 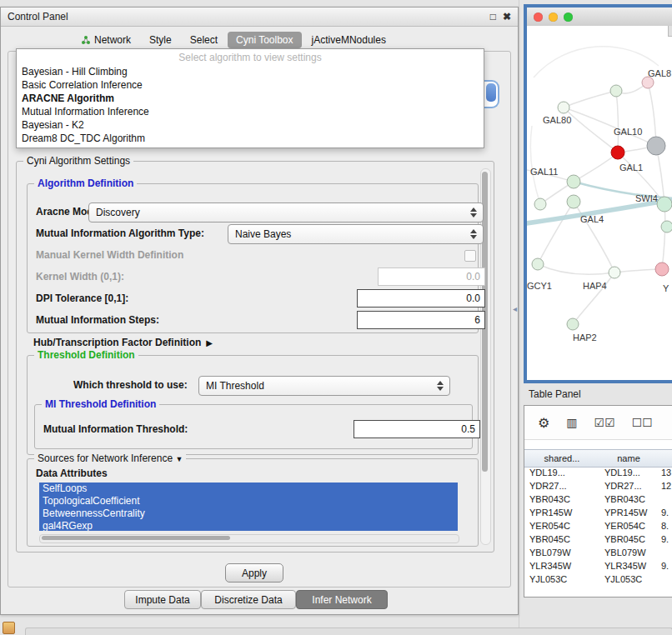 What do you see at coordinates (539, 17) in the screenshot?
I see `close-traffic-light-icon` at bounding box center [539, 17].